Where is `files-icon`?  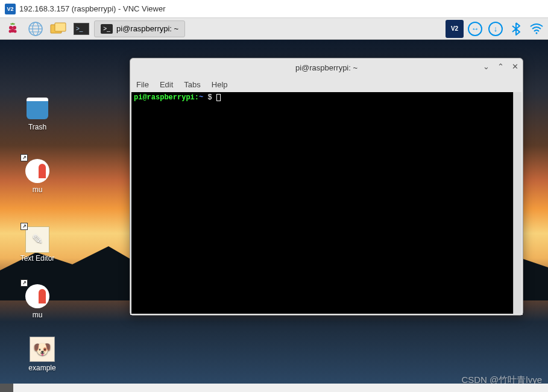
files-icon is located at coordinates (58, 29).